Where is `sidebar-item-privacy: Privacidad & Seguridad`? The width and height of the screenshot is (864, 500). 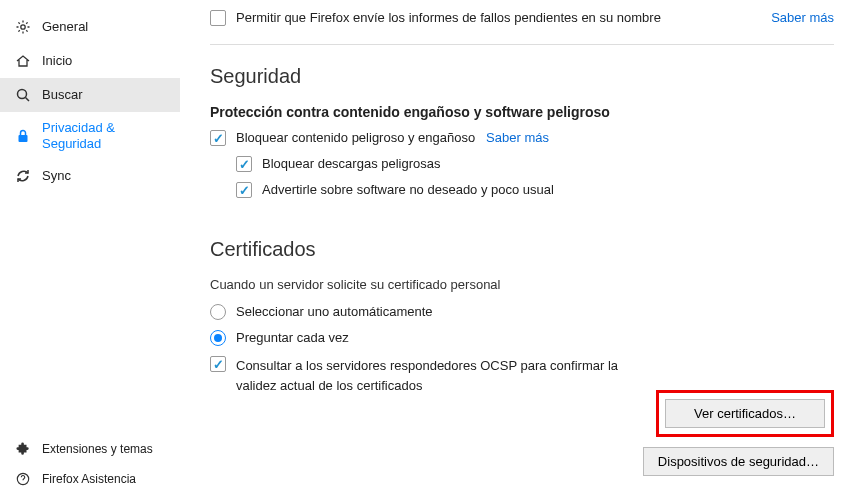 sidebar-item-privacy: Privacidad & Seguridad is located at coordinates (90, 136).